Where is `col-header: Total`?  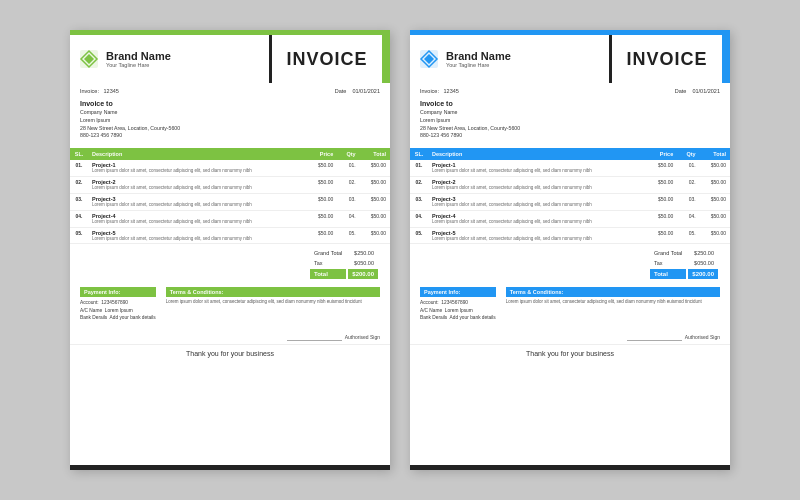
col-header: Total is located at coordinates (375, 154).